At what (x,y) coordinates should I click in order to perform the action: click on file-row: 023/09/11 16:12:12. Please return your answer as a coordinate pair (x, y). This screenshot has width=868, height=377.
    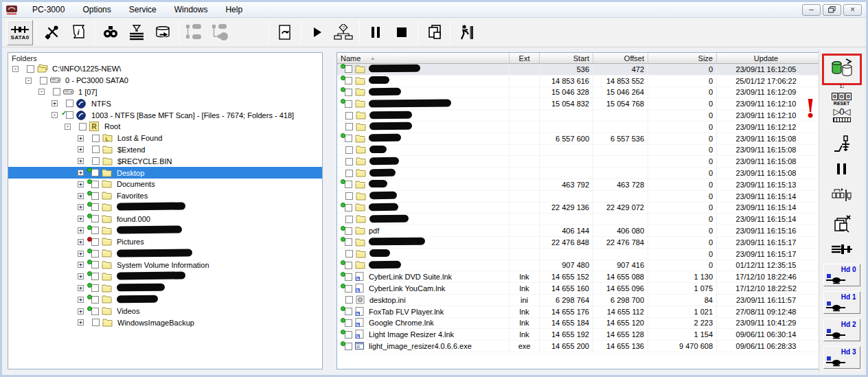
    Looking at the image, I should click on (578, 128).